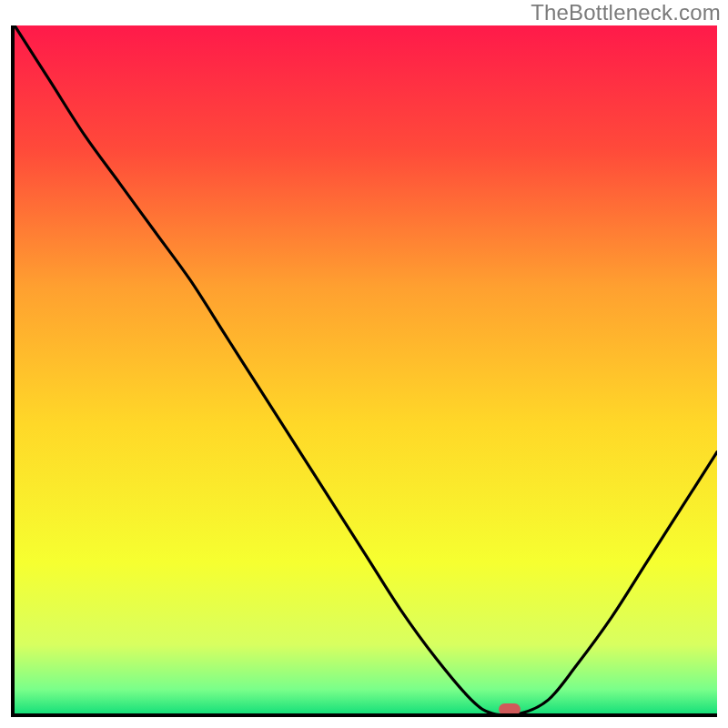 This screenshot has height=728, width=728. I want to click on optimal-point-marker, so click(510, 710).